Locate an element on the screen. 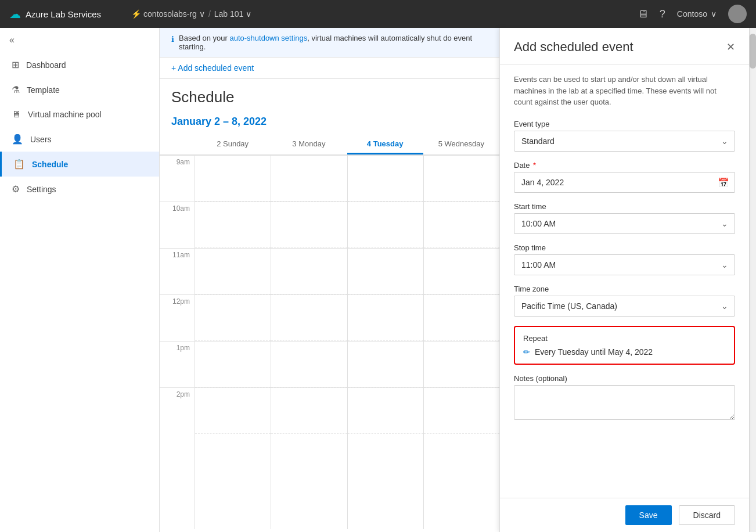  panel-scrollbar is located at coordinates (753, 280).